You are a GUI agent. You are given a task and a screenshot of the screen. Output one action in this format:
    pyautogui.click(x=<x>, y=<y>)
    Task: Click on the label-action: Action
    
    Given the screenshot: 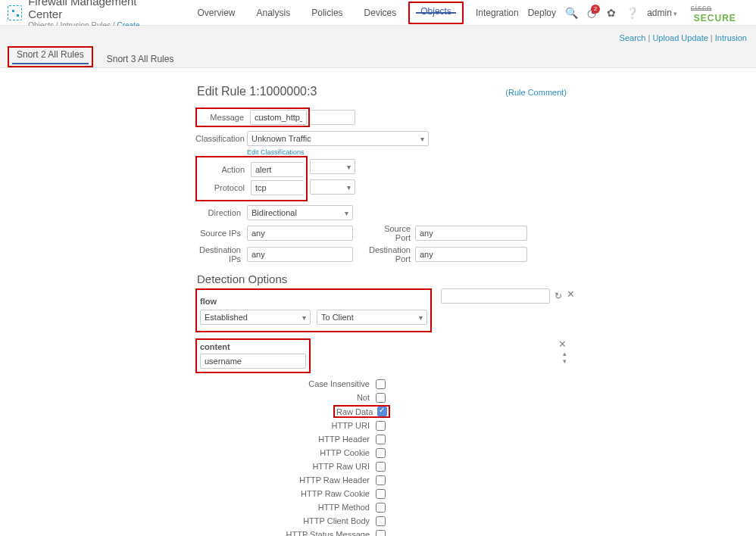 What is the action you would take?
    pyautogui.click(x=222, y=170)
    